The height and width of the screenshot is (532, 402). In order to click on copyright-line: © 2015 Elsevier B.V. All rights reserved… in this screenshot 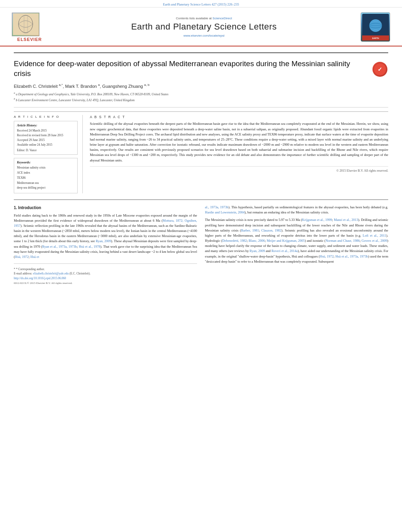, I will do `click(239, 169)`.